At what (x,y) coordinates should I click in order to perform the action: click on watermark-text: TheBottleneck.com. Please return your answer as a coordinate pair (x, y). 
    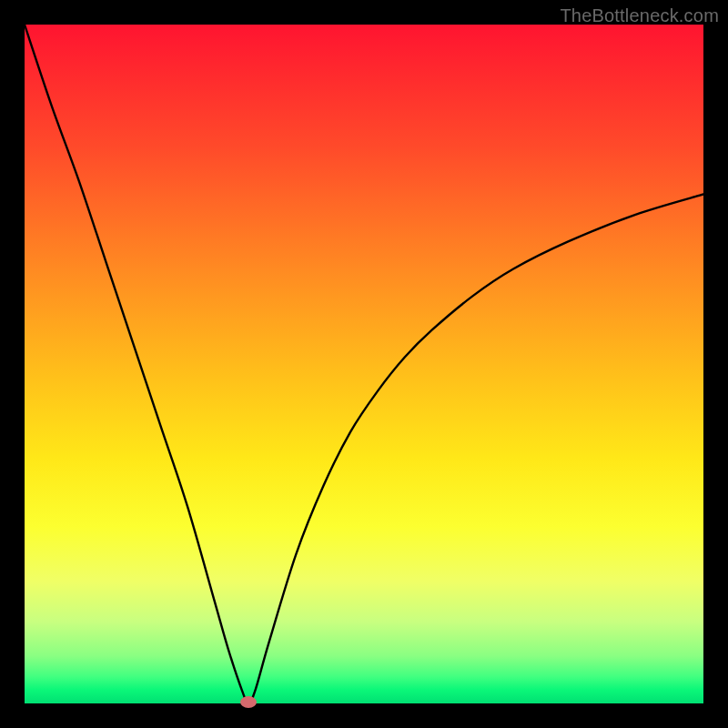
    Looking at the image, I should click on (639, 16).